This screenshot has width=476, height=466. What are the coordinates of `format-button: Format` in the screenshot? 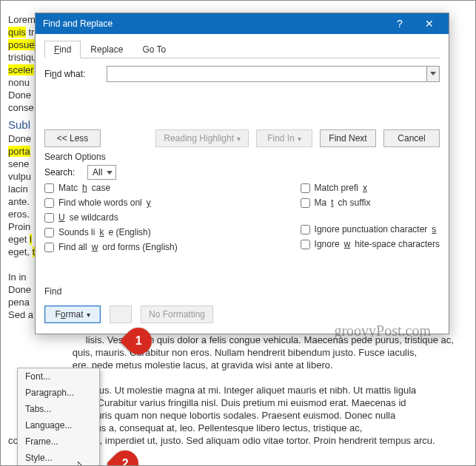 It's located at (73, 314).